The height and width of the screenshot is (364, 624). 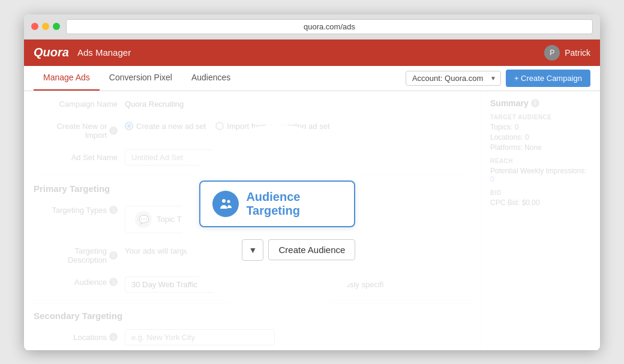 I want to click on sub-nav-tabs: Manage Ads Conversion Pixel Audiences, so click(x=137, y=78).